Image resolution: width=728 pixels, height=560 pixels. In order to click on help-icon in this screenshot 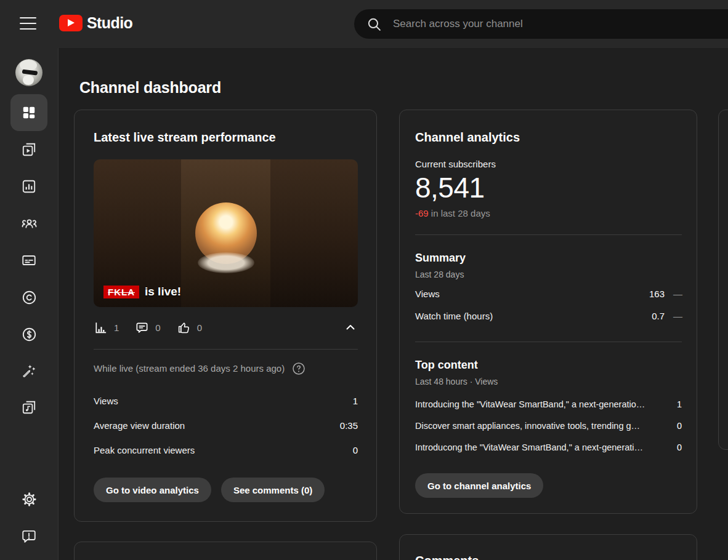, I will do `click(299, 369)`.